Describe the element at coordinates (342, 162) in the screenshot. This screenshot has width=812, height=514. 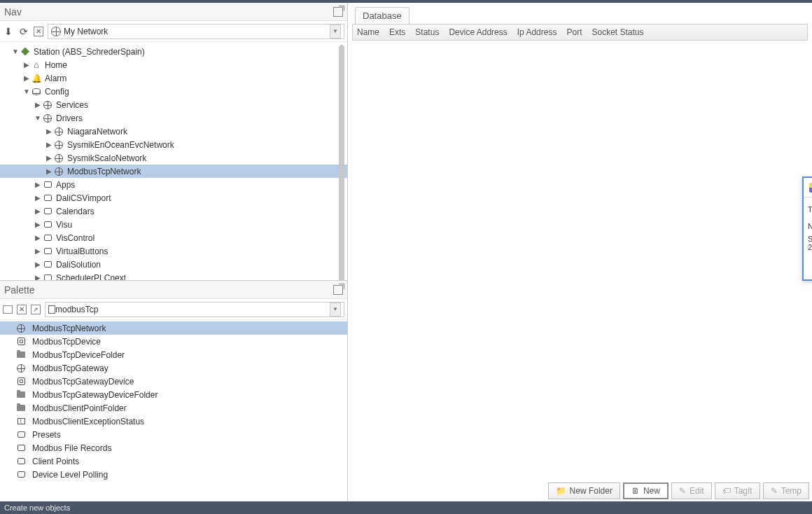
I see `scrollbar` at that location.